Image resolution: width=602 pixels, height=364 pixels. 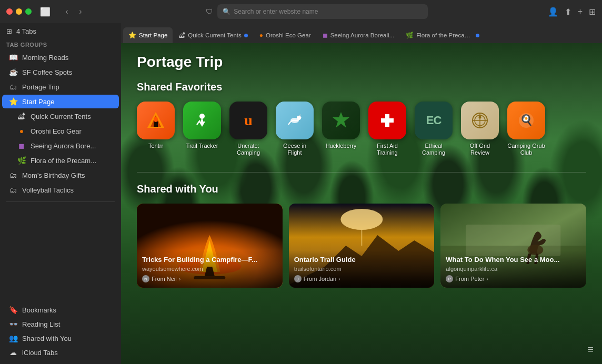 What do you see at coordinates (341, 129) in the screenshot?
I see `fav-huckleberry: Huckleberry` at bounding box center [341, 129].